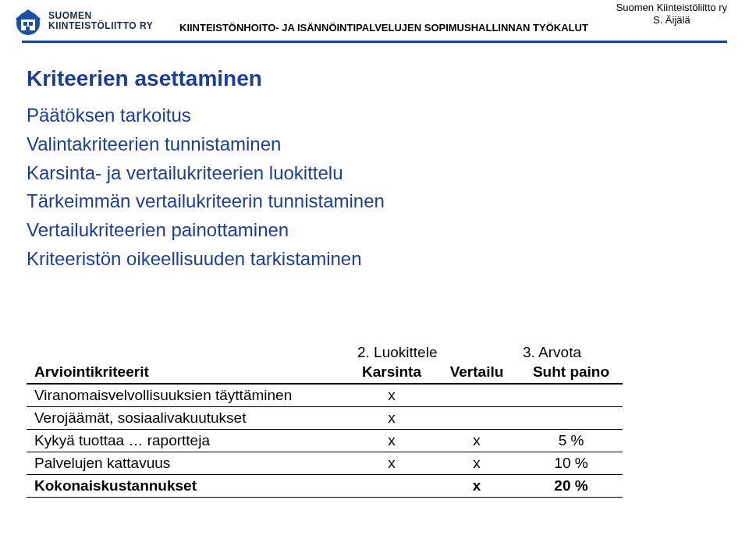 This screenshot has height=560, width=749. What do you see at coordinates (571, 485) in the screenshot?
I see `cell-paino: 20 %` at bounding box center [571, 485].